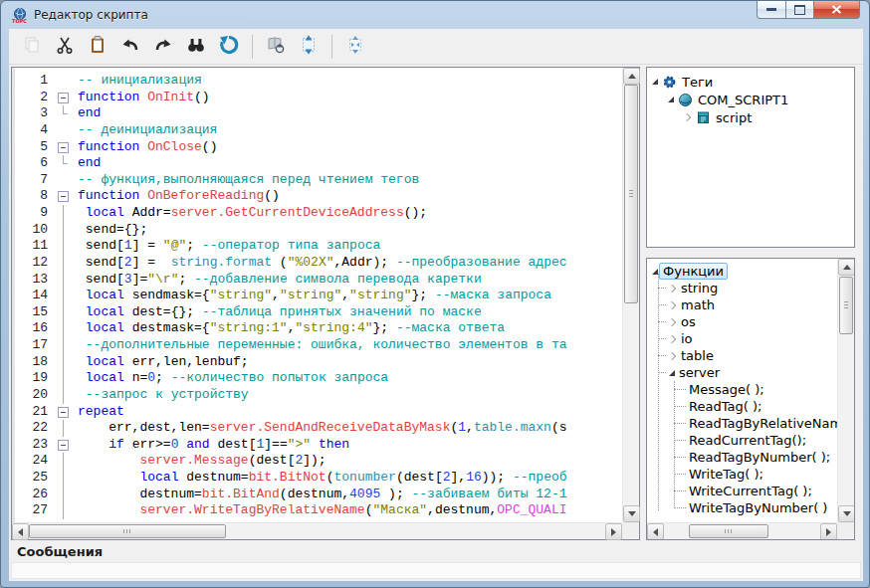 This screenshot has width=870, height=588. What do you see at coordinates (317, 113) in the screenshot?
I see `code-line: 3end` at bounding box center [317, 113].